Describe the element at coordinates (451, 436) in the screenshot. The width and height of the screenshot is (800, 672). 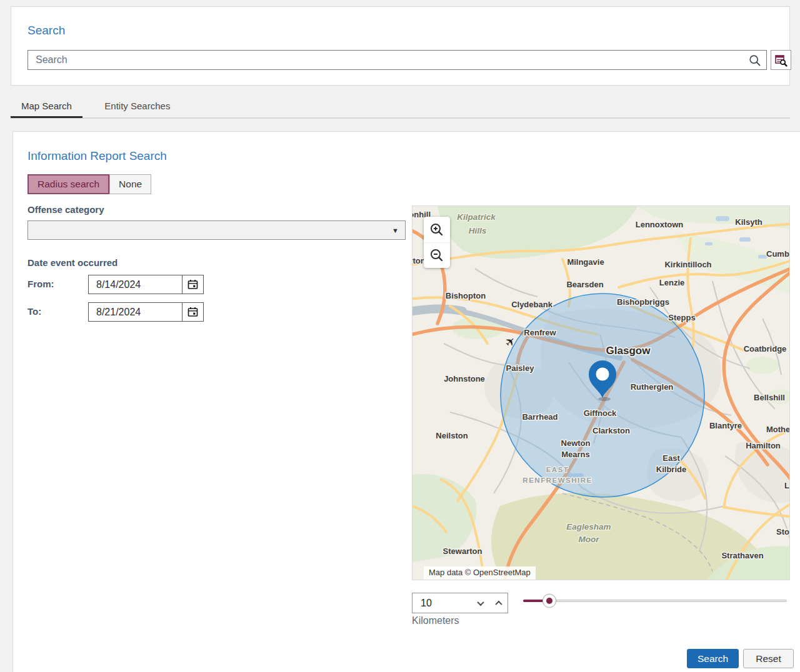
I see `map-place-label: Neilston` at that location.